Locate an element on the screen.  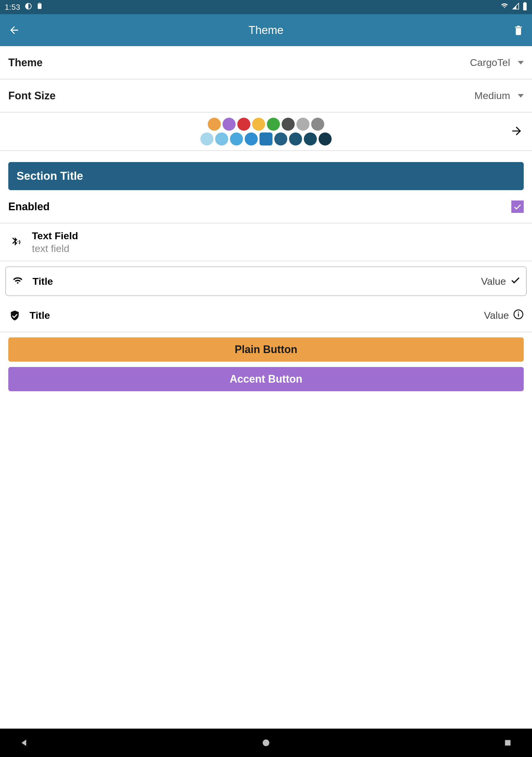
nav-home-button is located at coordinates (266, 743).